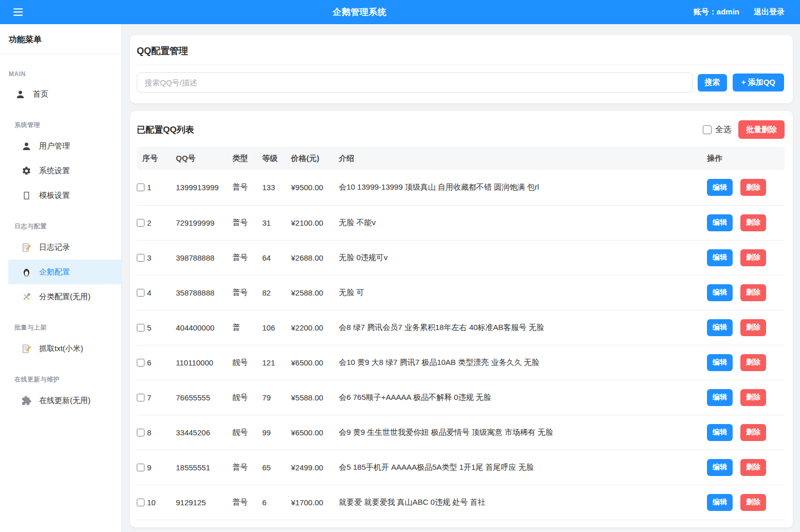 This screenshot has height=532, width=800. Describe the element at coordinates (277, 188) in the screenshot. I see `row-level: 133` at that location.